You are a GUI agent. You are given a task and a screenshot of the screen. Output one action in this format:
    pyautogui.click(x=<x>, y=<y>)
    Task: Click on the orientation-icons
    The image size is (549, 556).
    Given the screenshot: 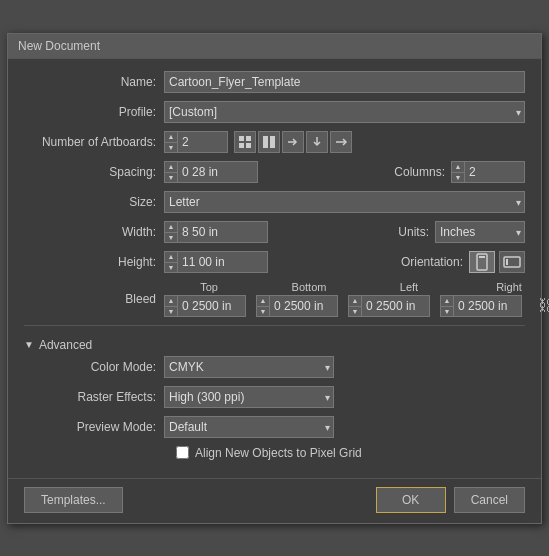 What is the action you would take?
    pyautogui.click(x=497, y=262)
    